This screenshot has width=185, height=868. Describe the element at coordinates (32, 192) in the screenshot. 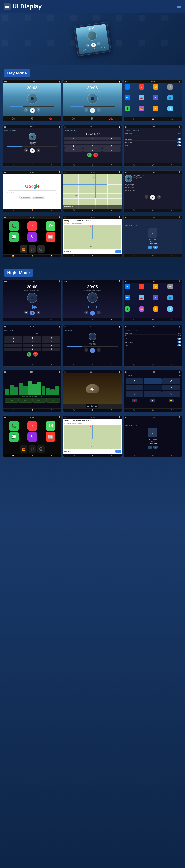

I see `google-search-bar: Search...` at that location.